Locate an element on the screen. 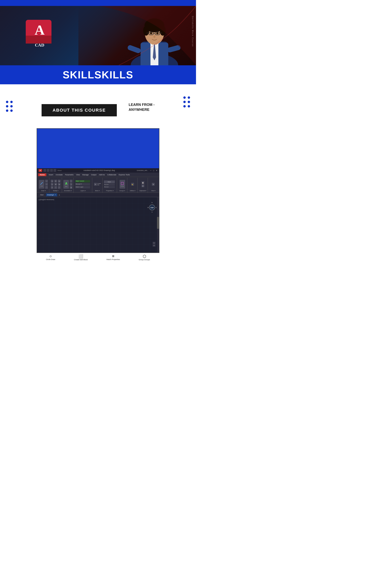  base-icon: ⊠ is located at coordinates (143, 186).